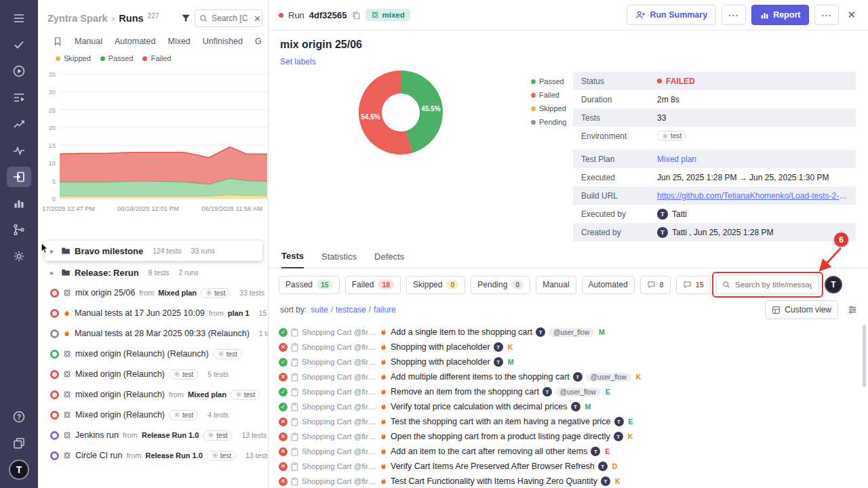 This screenshot has width=868, height=488. Describe the element at coordinates (773, 285) in the screenshot. I see `tests-search-input` at that location.